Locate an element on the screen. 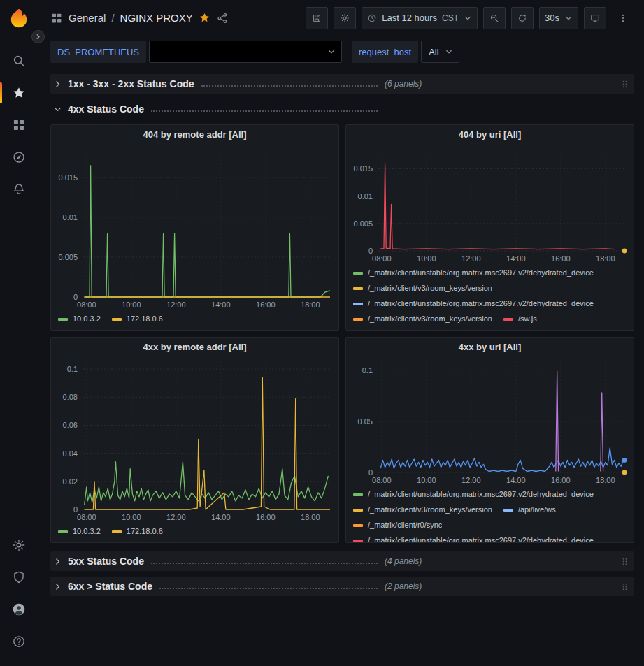 Image resolution: width=644 pixels, height=666 pixels. shield-icon is located at coordinates (19, 577).